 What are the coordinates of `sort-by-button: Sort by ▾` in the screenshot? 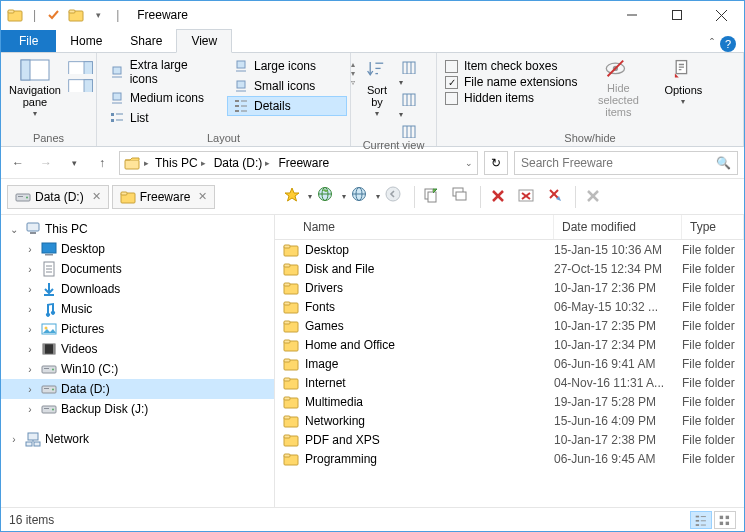 It's located at (377, 88).